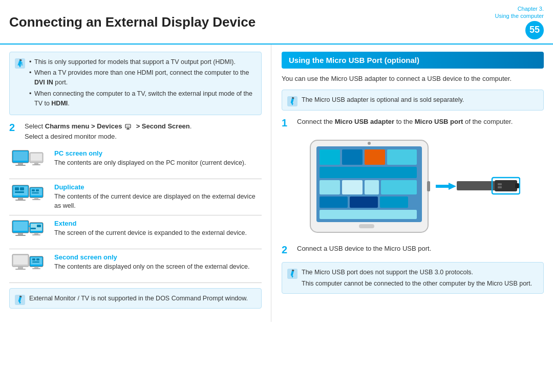 The image size is (553, 392). I want to click on page-header: Connecting an External Display Device Ch…, so click(276, 23).